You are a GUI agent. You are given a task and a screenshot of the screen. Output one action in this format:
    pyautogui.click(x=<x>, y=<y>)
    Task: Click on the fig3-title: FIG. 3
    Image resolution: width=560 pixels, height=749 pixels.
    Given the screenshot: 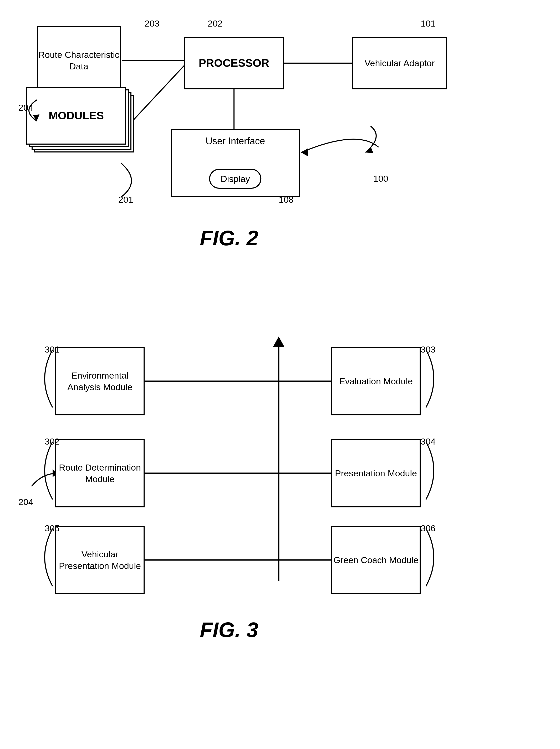 What is the action you would take?
    pyautogui.click(x=229, y=630)
    